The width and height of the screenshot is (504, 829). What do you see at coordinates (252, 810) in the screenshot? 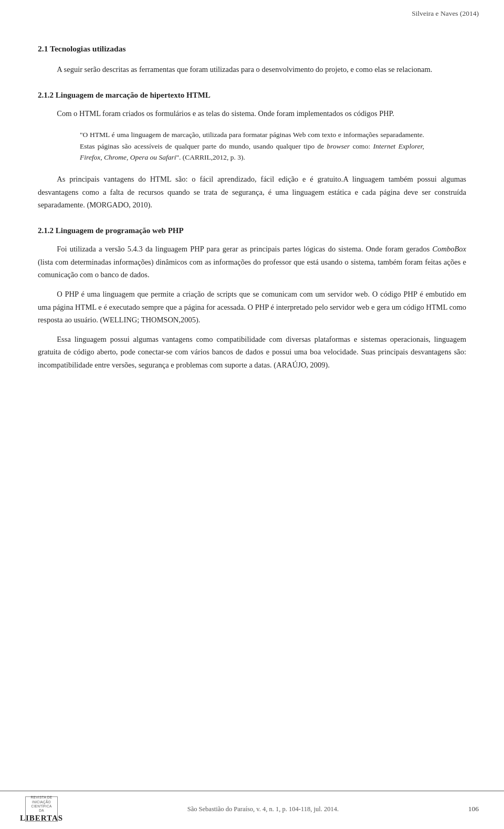
I see `page-footer: REVISTA DE INICIAÇÃO CIENTÍFICA DA LIBER…` at bounding box center [252, 810].